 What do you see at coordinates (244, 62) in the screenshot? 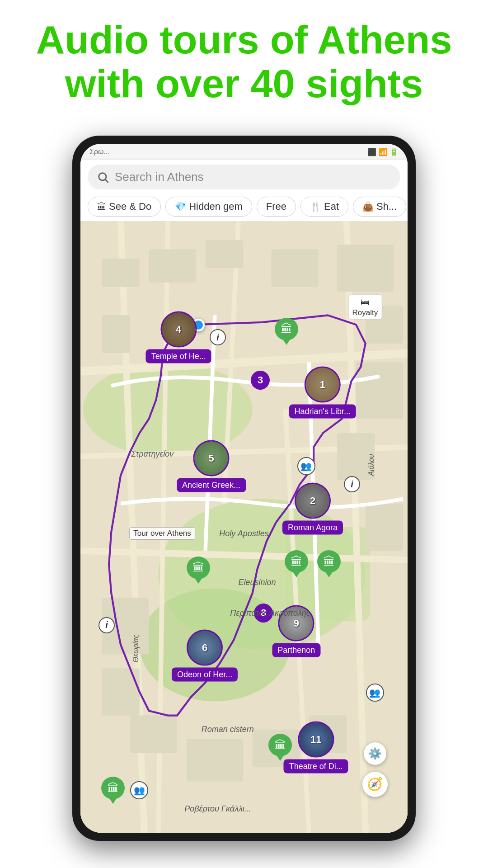
I see `page-title: Audio tours of Athens with over 40 sight…` at bounding box center [244, 62].